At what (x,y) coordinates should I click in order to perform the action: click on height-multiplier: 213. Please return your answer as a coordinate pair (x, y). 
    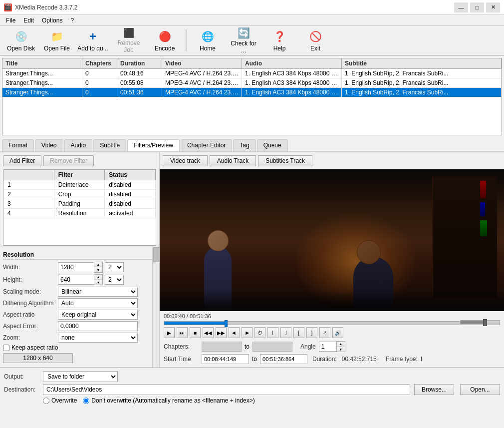
    Looking at the image, I should click on (114, 280).